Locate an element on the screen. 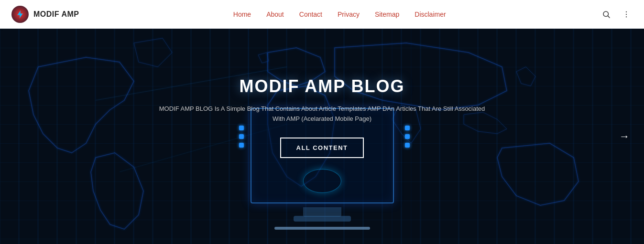  nav-item-sitemap: Sitemap is located at coordinates (387, 14).